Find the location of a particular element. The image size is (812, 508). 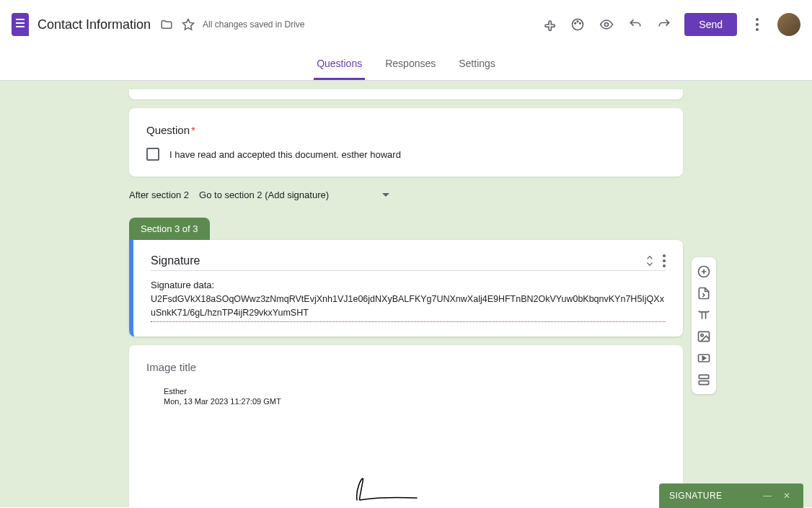

checkbox-label: I have read and accepted this document. … is located at coordinates (286, 154).